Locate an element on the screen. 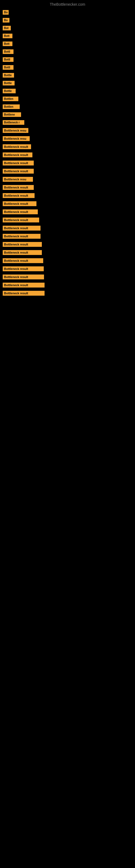  site-title: TheBottlenecker.com is located at coordinates (68, 4).